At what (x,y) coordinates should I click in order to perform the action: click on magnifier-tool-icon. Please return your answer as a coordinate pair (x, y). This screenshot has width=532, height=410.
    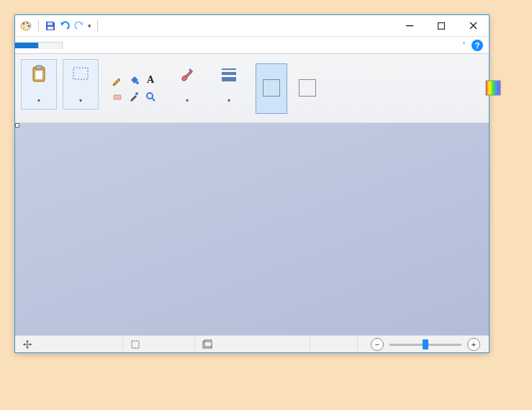
    Looking at the image, I should click on (150, 97).